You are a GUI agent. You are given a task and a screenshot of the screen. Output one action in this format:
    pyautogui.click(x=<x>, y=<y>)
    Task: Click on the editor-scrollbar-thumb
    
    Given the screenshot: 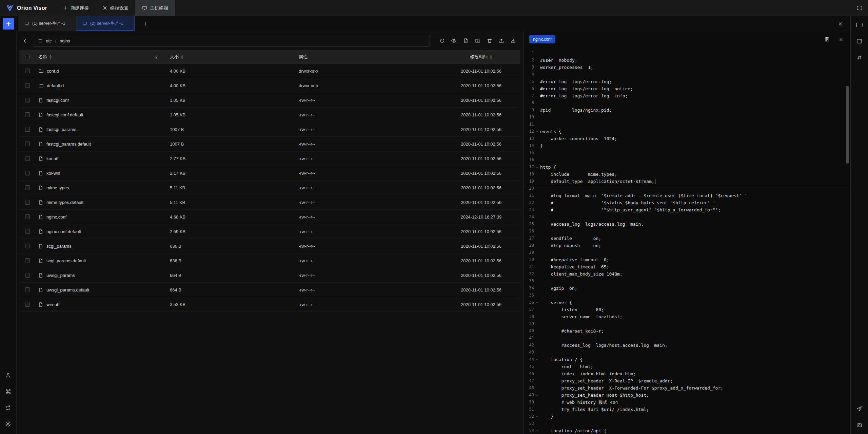 What is the action you would take?
    pyautogui.click(x=848, y=125)
    